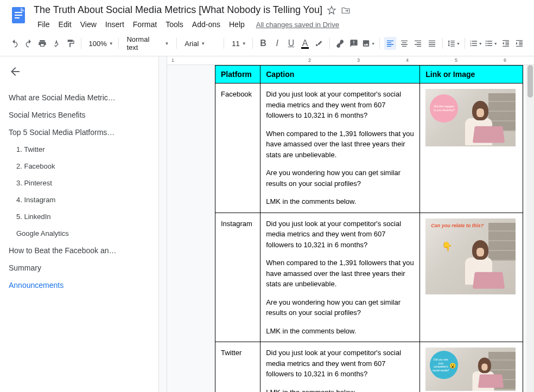 This screenshot has height=392, width=534. Describe the element at coordinates (84, 250) in the screenshot. I see `outline-item: How to Beat the Facebook an…` at that location.